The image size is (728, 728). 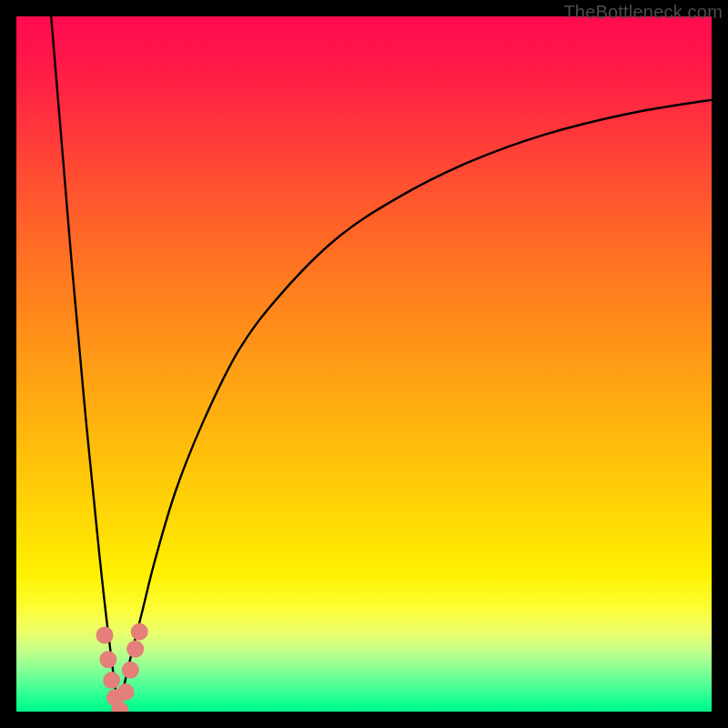 What do you see at coordinates (122, 668) in the screenshot?
I see `dip-markers` at bounding box center [122, 668].